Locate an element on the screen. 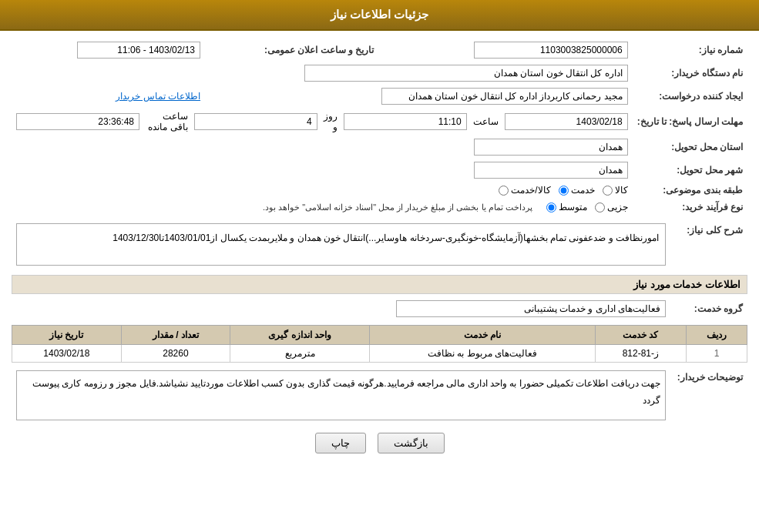 The image size is (759, 532). description-table: شرح کلی نیاز: امورنظافت و ضدعفونی تمام ب… is located at coordinates (379, 245).